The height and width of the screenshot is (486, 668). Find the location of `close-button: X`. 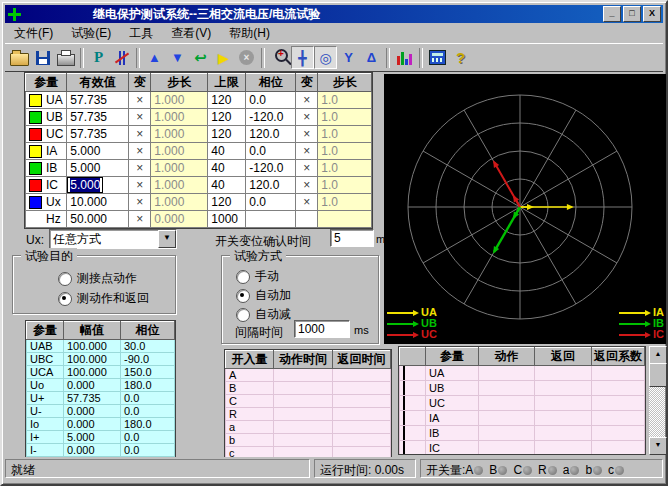

close-button: X is located at coordinates (652, 14).